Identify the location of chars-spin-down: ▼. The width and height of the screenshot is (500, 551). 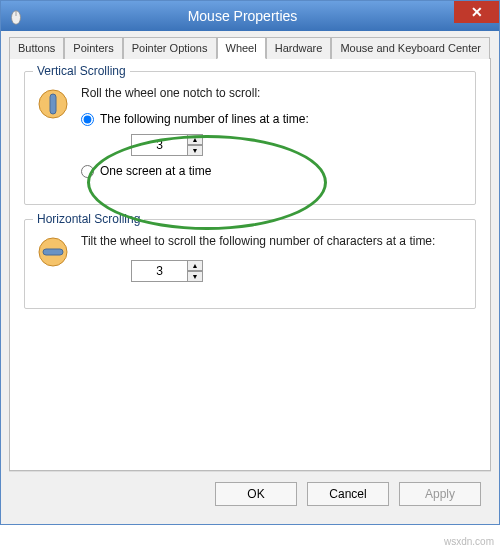
(195, 276).